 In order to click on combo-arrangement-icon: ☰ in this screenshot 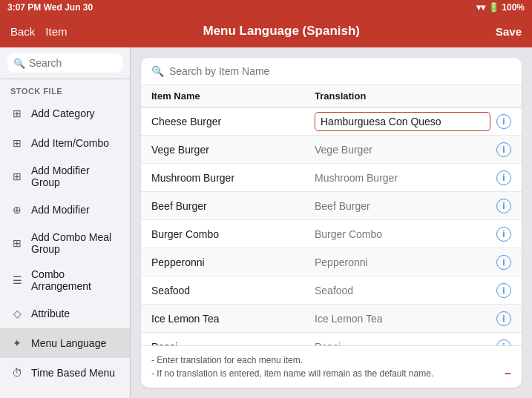, I will do `click(17, 280)`.